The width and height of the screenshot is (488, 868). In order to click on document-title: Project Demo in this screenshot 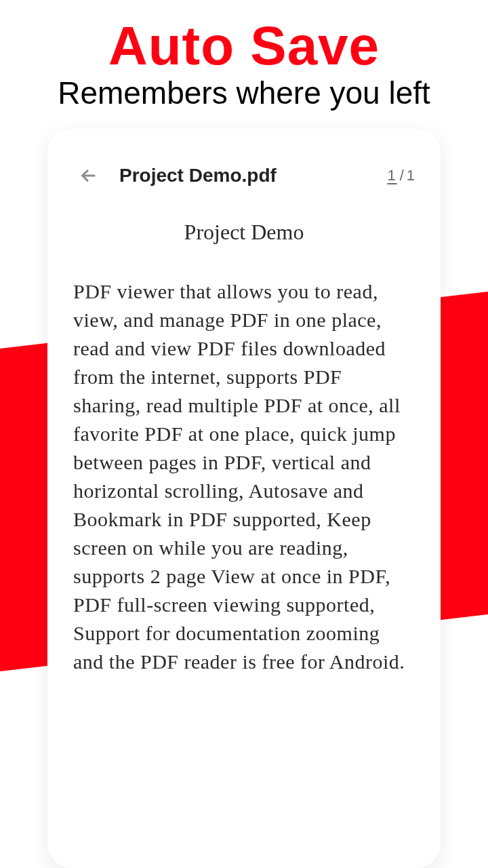, I will do `click(244, 232)`.